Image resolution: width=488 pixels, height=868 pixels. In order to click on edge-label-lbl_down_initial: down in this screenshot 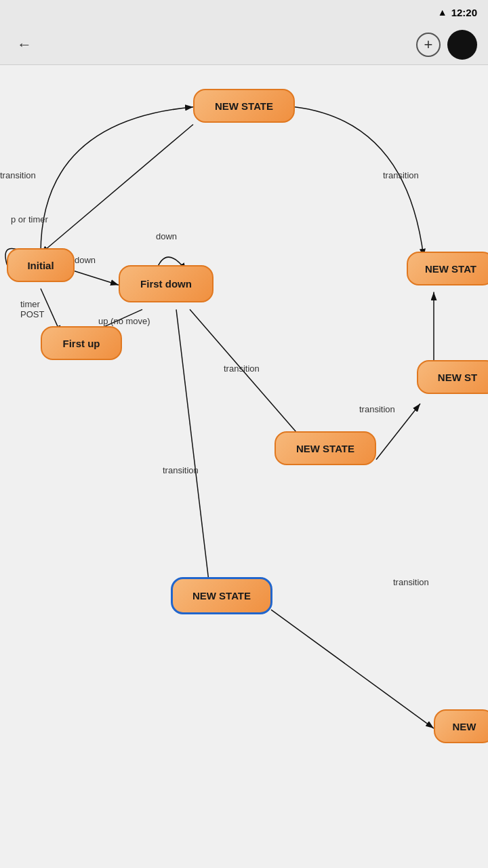, I will do `click(85, 260)`.